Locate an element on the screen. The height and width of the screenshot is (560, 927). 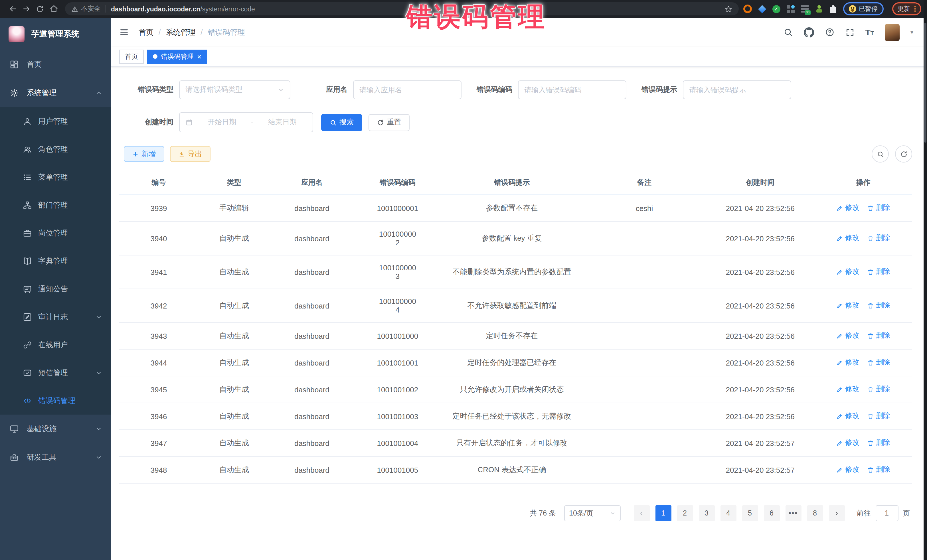
forward-icon is located at coordinates (26, 9).